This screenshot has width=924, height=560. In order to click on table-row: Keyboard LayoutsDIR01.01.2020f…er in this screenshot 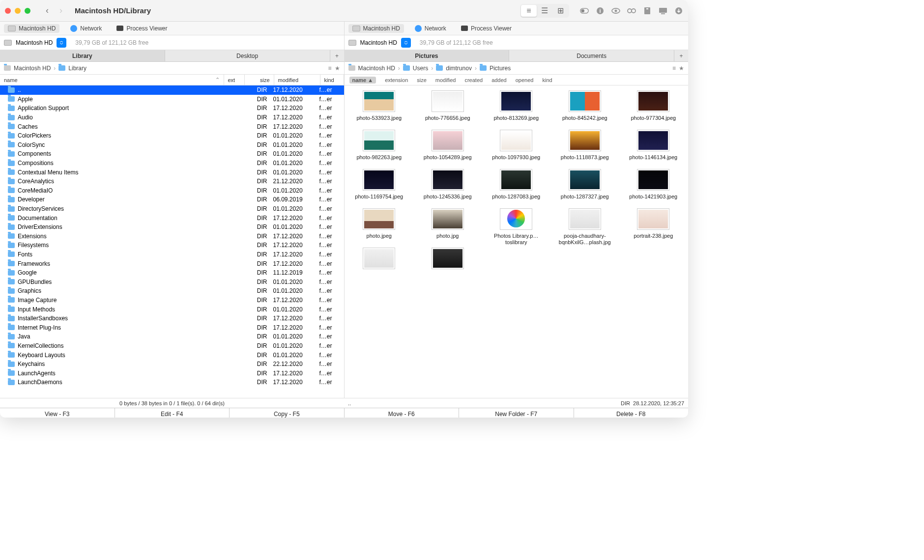, I will do `click(172, 355)`.